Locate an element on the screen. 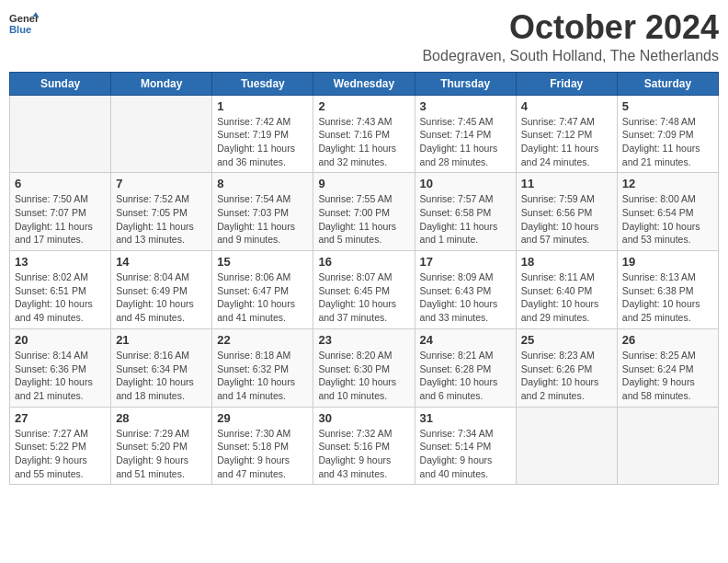  day-info: Sunrise: 7:29 AM Sunset: 5:20 PM Dayligh… is located at coordinates (162, 454).